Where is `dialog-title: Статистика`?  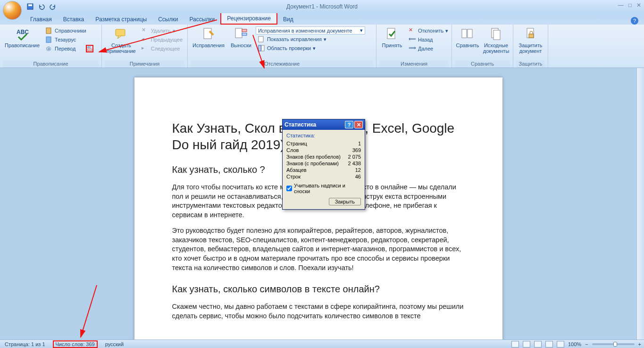
dialog-title: Статистика is located at coordinates (300, 125).